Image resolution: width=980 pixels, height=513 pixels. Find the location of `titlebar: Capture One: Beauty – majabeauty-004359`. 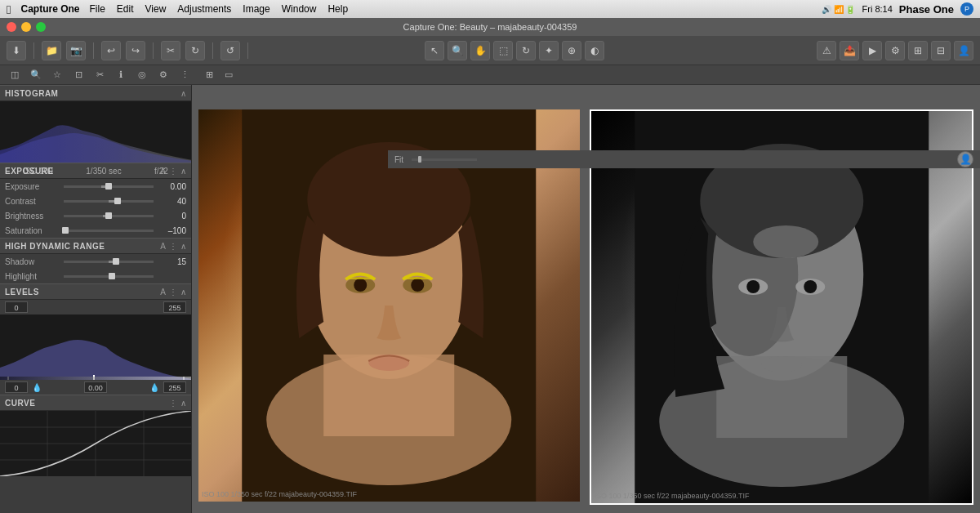

titlebar: Capture One: Beauty – majabeauty-004359 is located at coordinates (490, 27).